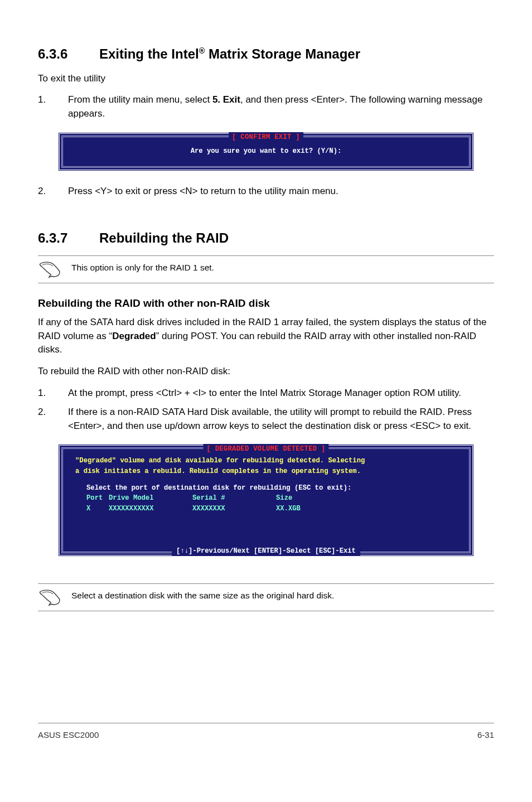 The image size is (532, 802). Describe the element at coordinates (68, 735) in the screenshot. I see `footer-left: ASUS ESC2000` at that location.